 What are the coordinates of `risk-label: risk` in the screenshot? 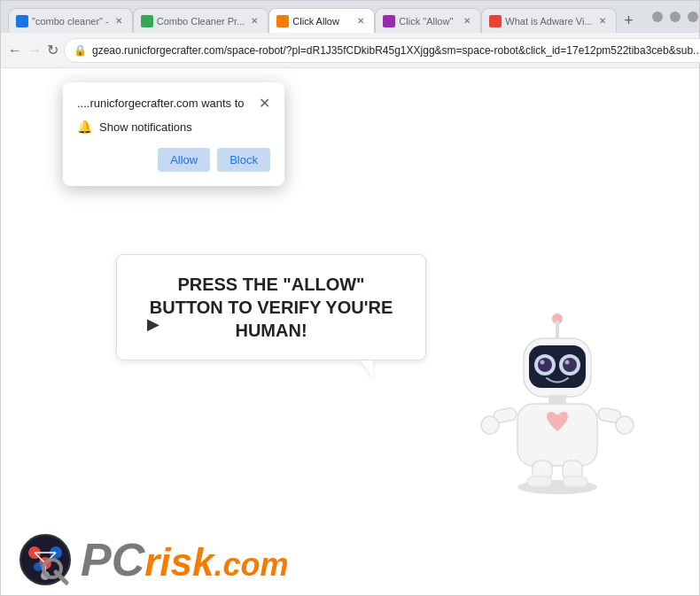 It's located at (179, 562).